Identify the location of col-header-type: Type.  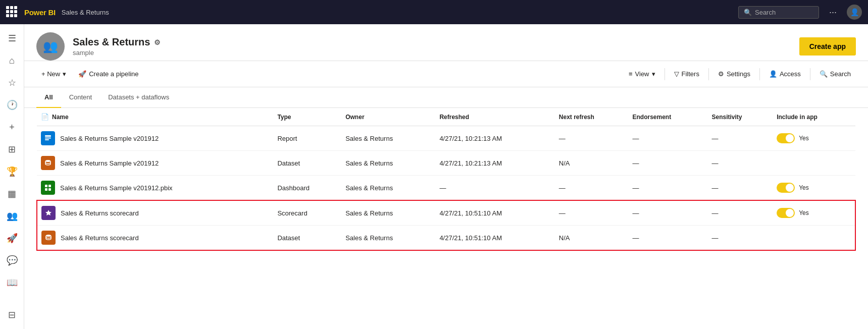
(307, 117).